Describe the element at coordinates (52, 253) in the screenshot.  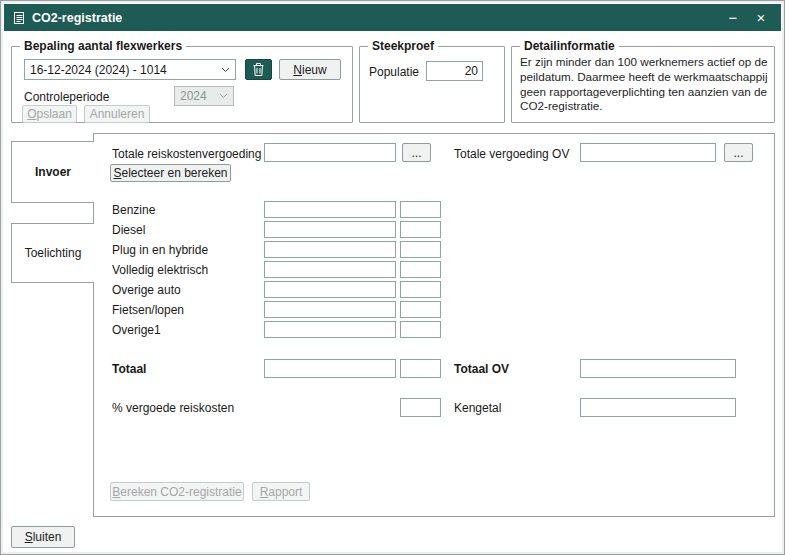
I see `tab-toelichting: Toelichting` at that location.